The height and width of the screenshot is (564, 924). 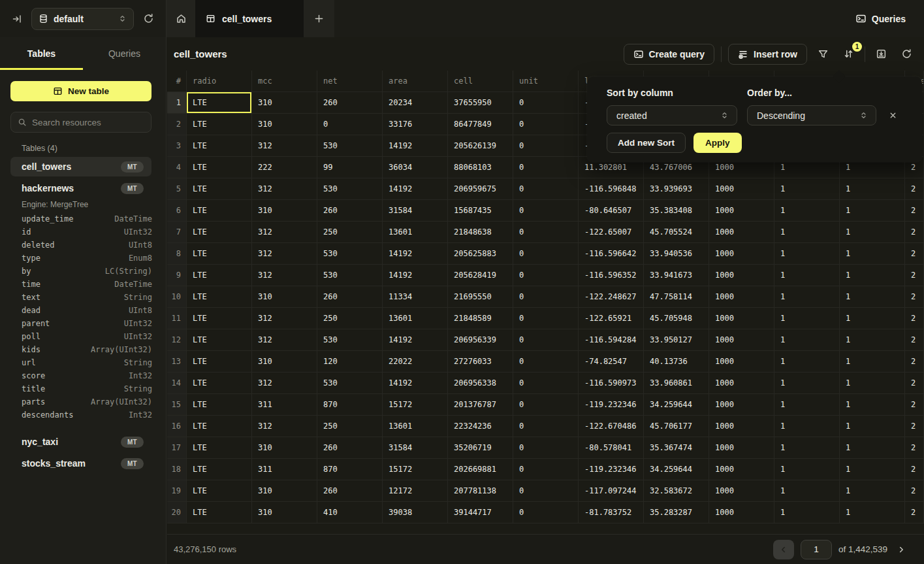 What do you see at coordinates (611, 340) in the screenshot?
I see `table-cell: -116.594284` at bounding box center [611, 340].